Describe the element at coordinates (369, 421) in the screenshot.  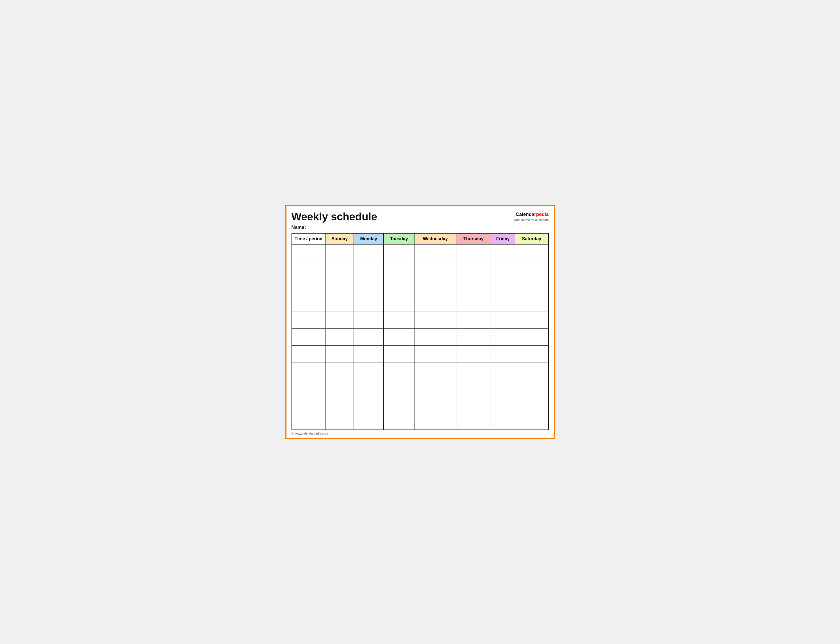
I see `cell-row10-col2` at that location.